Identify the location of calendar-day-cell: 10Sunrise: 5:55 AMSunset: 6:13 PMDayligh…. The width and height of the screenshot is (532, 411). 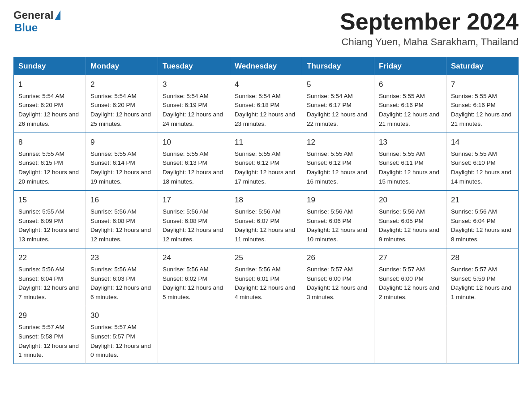
(194, 162).